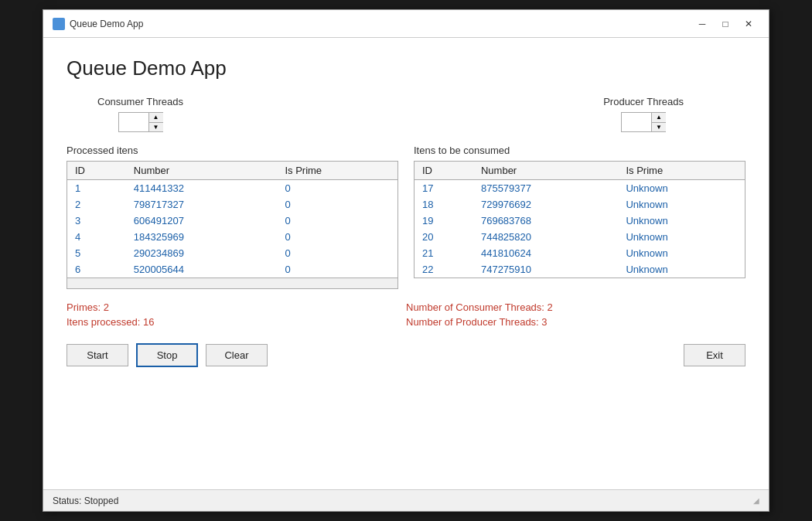  What do you see at coordinates (97, 204) in the screenshot?
I see `cell-id: 2` at bounding box center [97, 204].